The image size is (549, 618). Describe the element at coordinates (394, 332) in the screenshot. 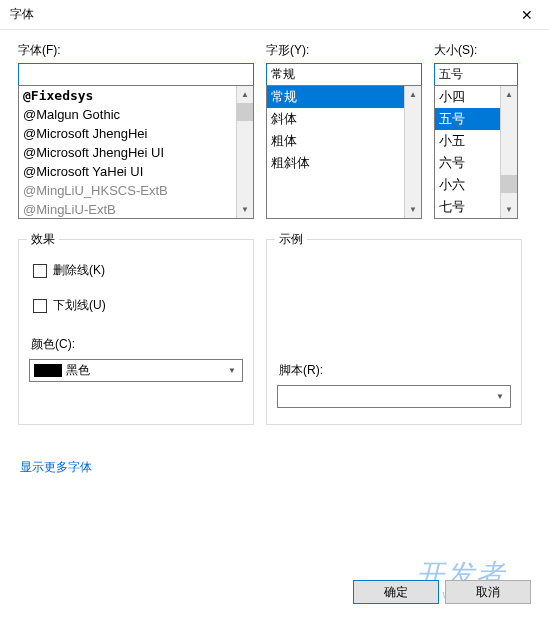

I see `sample-group: 示例 脚本(R): ▼` at that location.